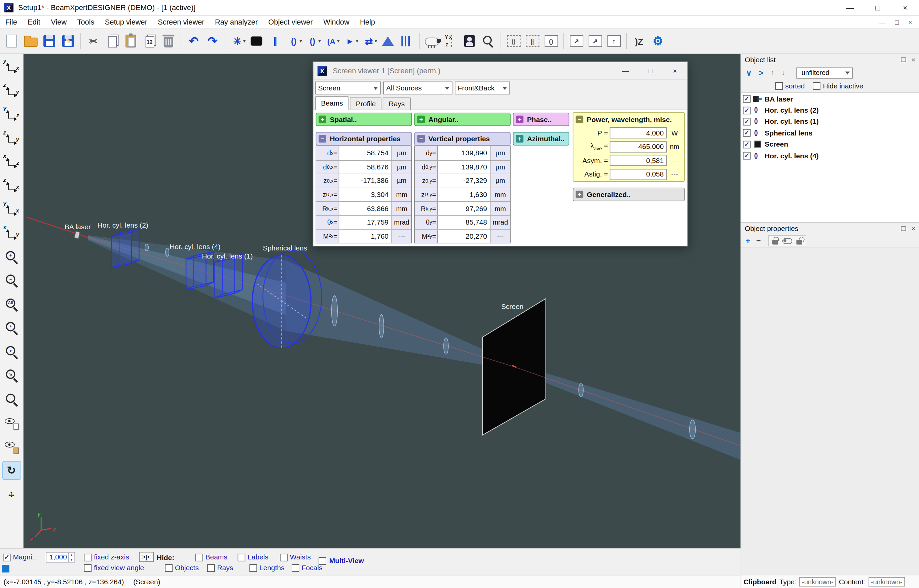 The image size is (919, 588). Describe the element at coordinates (761, 73) in the screenshot. I see `collapse-all-button: >` at that location.